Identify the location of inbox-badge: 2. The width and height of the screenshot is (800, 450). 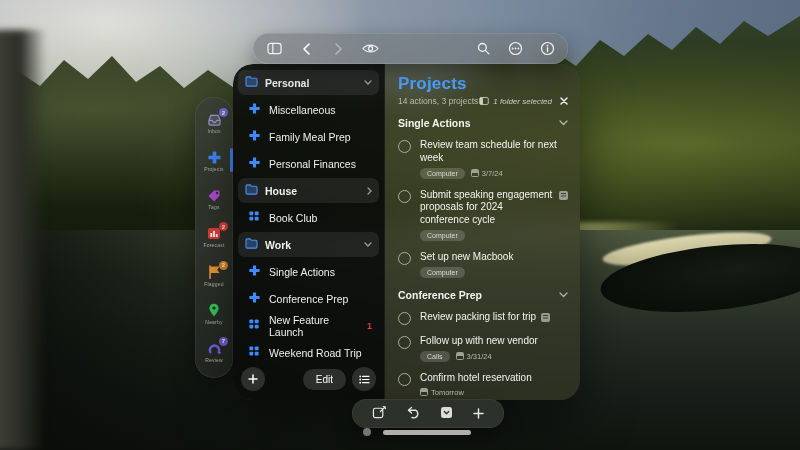
(224, 112).